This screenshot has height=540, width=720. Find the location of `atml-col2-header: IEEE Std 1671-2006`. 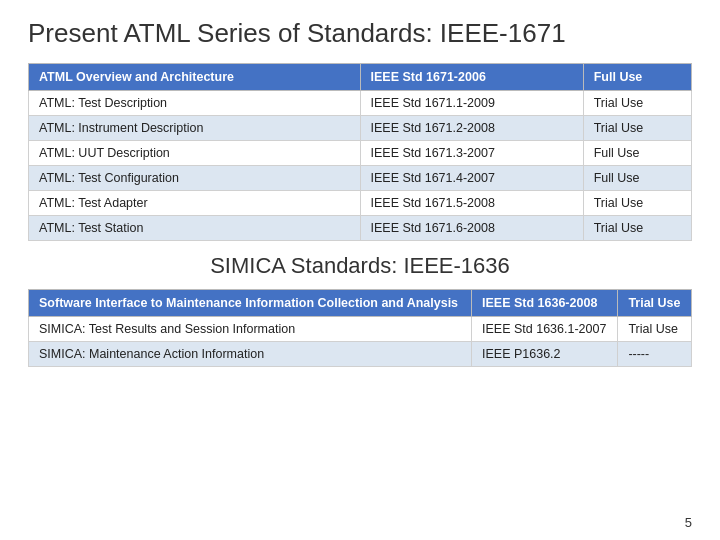

atml-col2-header: IEEE Std 1671-2006 is located at coordinates (472, 78).